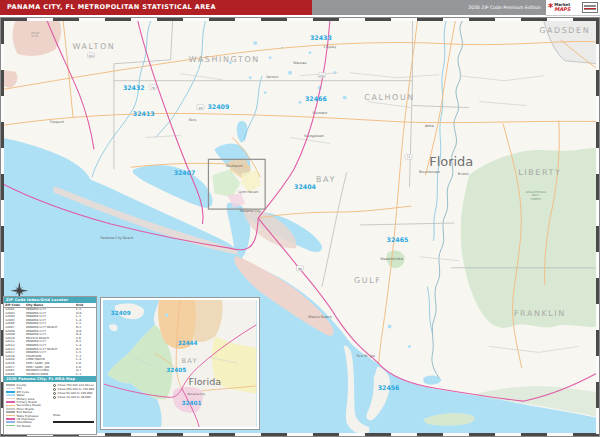  I want to click on town-label-altha: Altha, so click(430, 126).